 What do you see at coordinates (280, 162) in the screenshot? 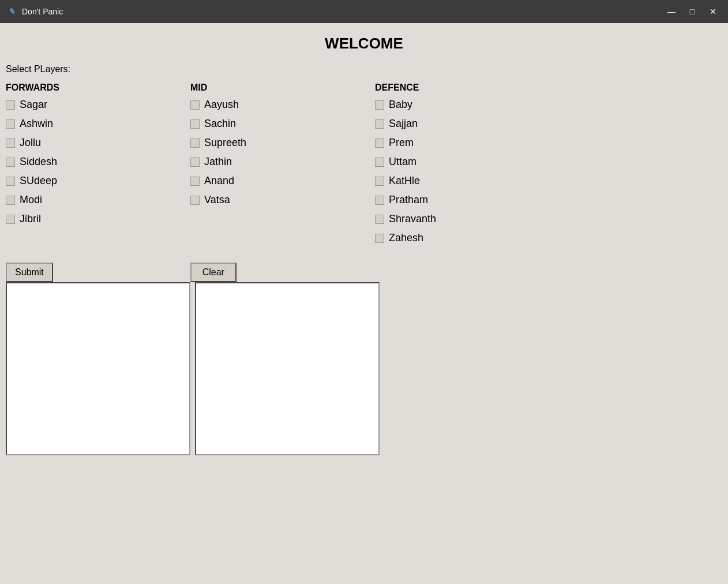
I see `list-item: Jathin` at bounding box center [280, 162].